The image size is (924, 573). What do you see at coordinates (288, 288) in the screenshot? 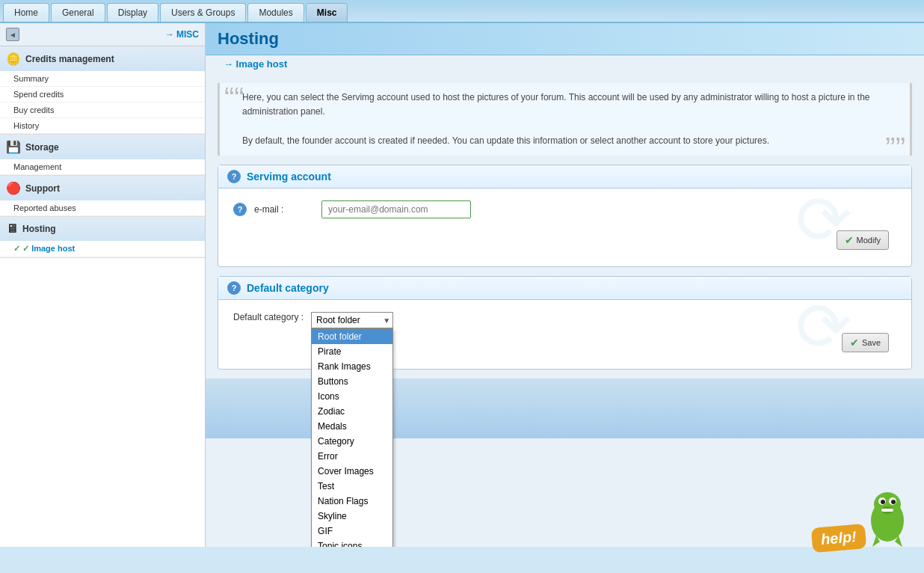
I see `category-section-label: Default category` at bounding box center [288, 288].